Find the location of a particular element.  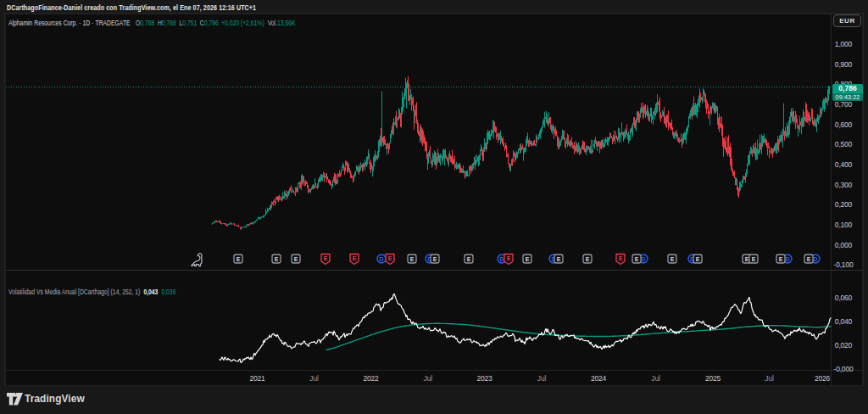

page-title: DCarthagoFinance-Daniel creado con Tradi… is located at coordinates (131, 8).